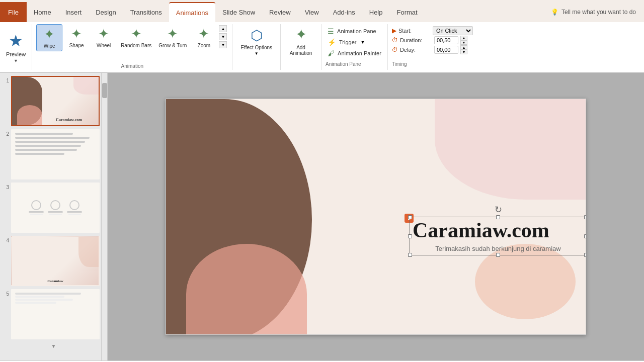 The image size is (644, 362). Describe the element at coordinates (464, 40) in the screenshot. I see `duration-spinner: ▲ ▼` at that location.